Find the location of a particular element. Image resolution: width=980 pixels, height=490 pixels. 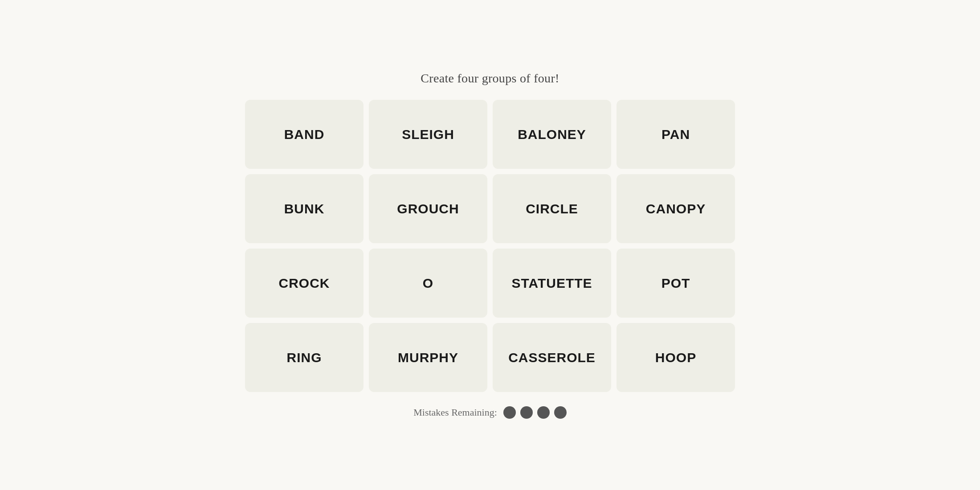

card-casserole: CASSEROLE is located at coordinates (552, 357).